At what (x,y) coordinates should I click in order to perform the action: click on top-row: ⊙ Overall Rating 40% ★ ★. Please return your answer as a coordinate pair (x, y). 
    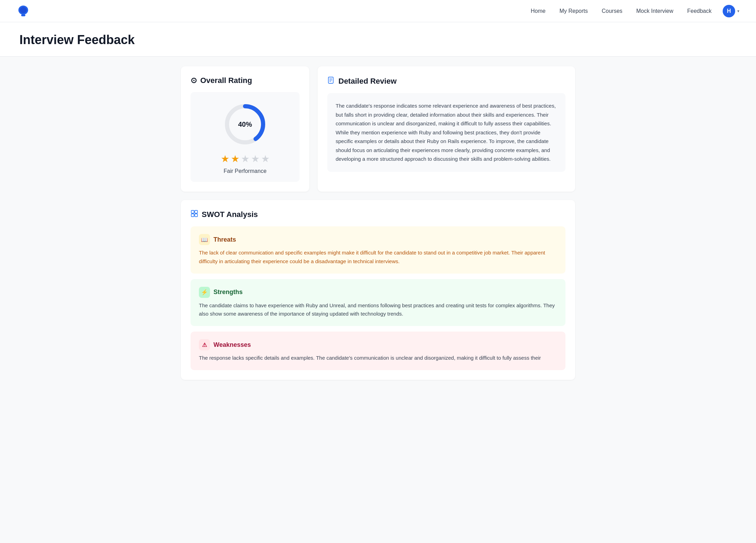
    Looking at the image, I should click on (378, 129).